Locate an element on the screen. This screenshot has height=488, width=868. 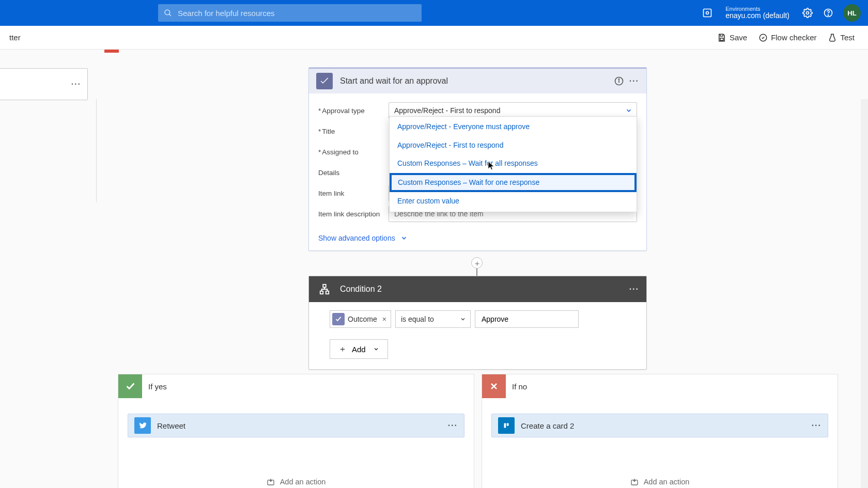
insert-step-button: ＋ is located at coordinates (477, 263).